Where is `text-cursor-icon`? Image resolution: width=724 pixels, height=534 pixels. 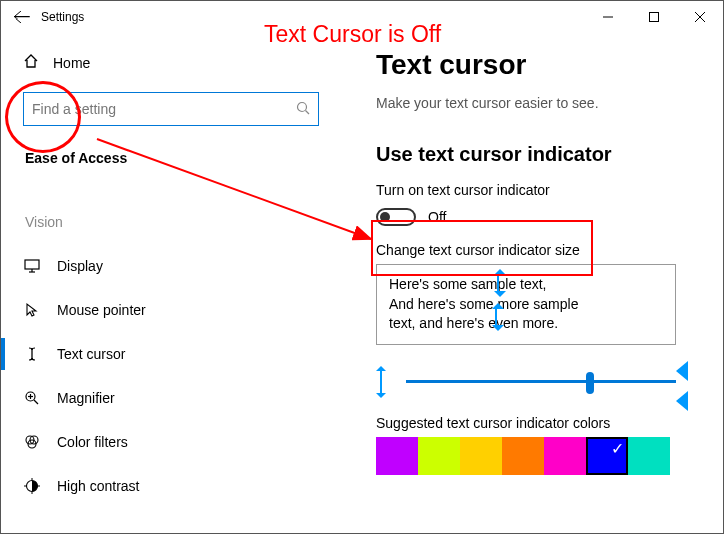
text-cursor-icon is located at coordinates (32, 354).